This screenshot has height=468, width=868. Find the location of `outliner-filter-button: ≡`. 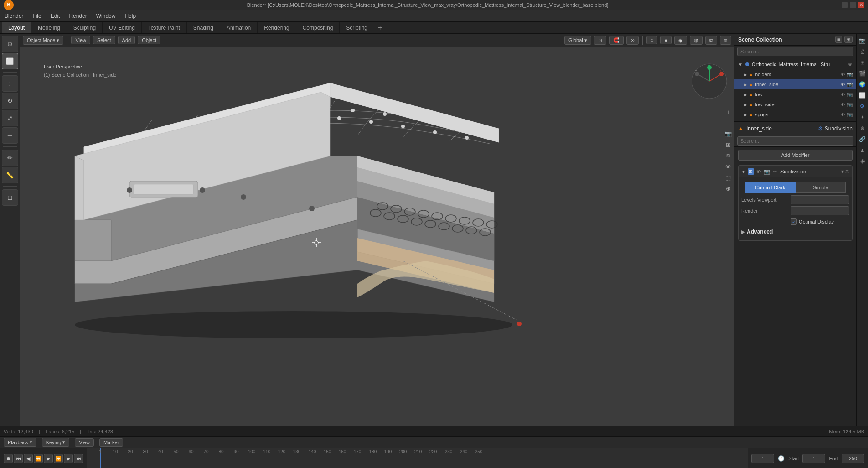

outliner-filter-button: ≡ is located at coordinates (839, 39).